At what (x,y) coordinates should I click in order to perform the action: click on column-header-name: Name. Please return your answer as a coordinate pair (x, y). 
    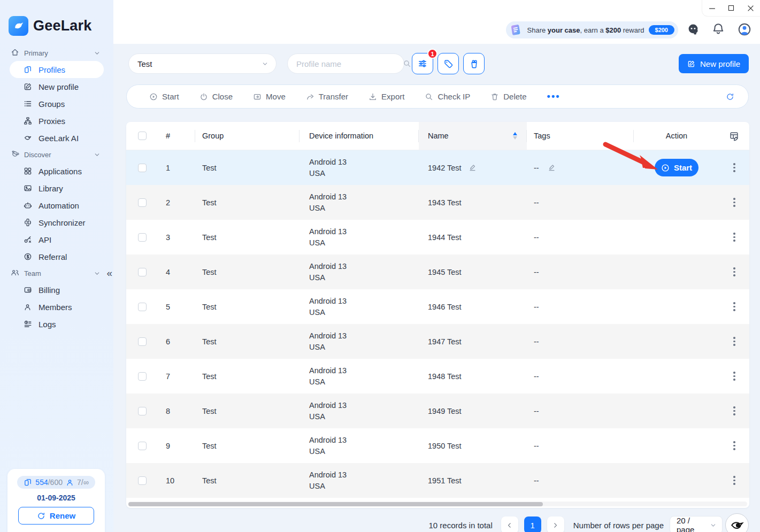
    Looking at the image, I should click on (473, 136).